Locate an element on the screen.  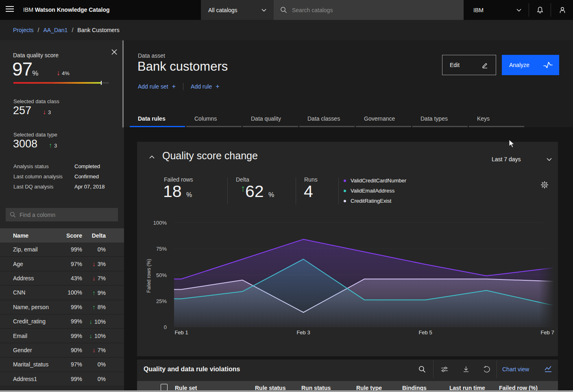
tab-data-rules: Data rules is located at coordinates (158, 120).